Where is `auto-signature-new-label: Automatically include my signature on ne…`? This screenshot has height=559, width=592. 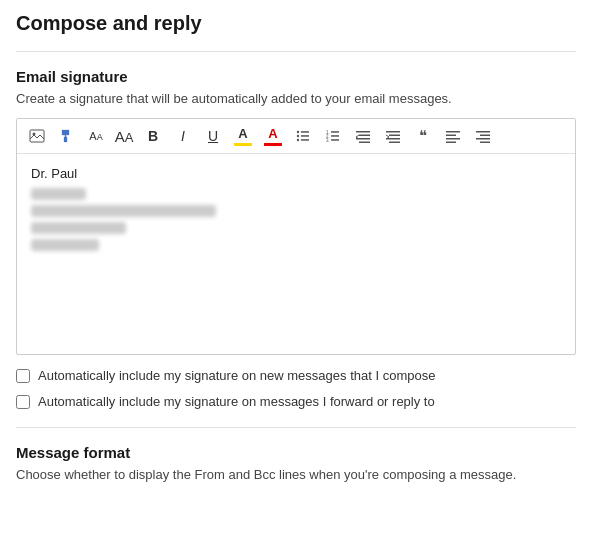 auto-signature-new-label: Automatically include my signature on ne… is located at coordinates (236, 376).